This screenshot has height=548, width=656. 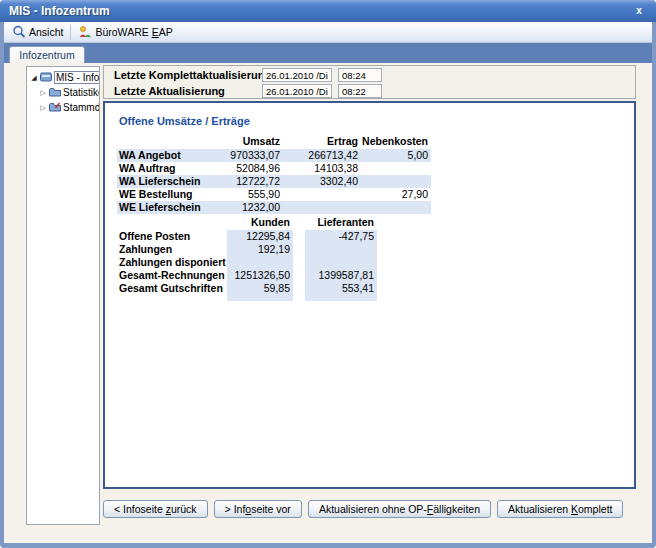 What do you see at coordinates (363, 509) in the screenshot?
I see `footer-buttons: < Infoseite zurück > Infoseite vor Aktua…` at bounding box center [363, 509].